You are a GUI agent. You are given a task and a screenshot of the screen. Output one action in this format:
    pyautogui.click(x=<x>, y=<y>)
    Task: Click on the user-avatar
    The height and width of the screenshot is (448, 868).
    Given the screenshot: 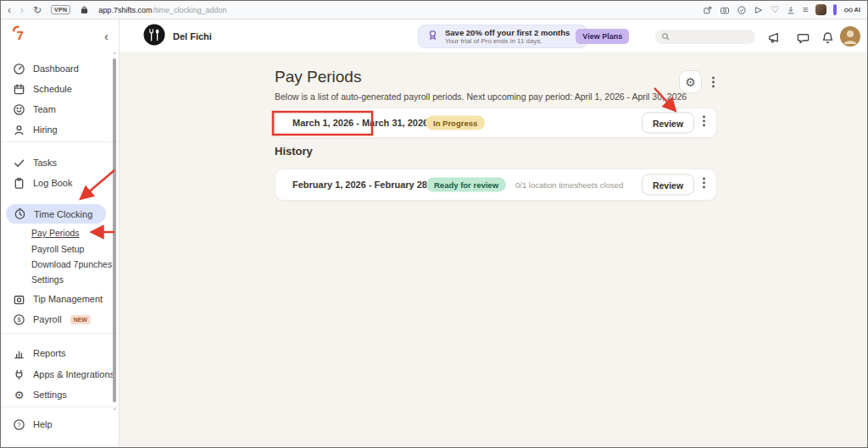 What is the action you would take?
    pyautogui.click(x=850, y=36)
    